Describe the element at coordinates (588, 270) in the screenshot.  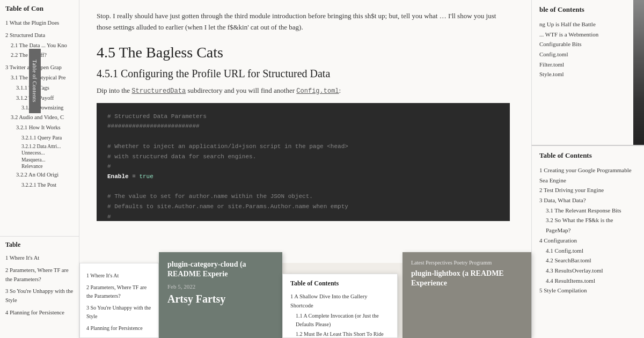
I see `toc-item: 4.3 ResultsOverlay.toml` at that location.